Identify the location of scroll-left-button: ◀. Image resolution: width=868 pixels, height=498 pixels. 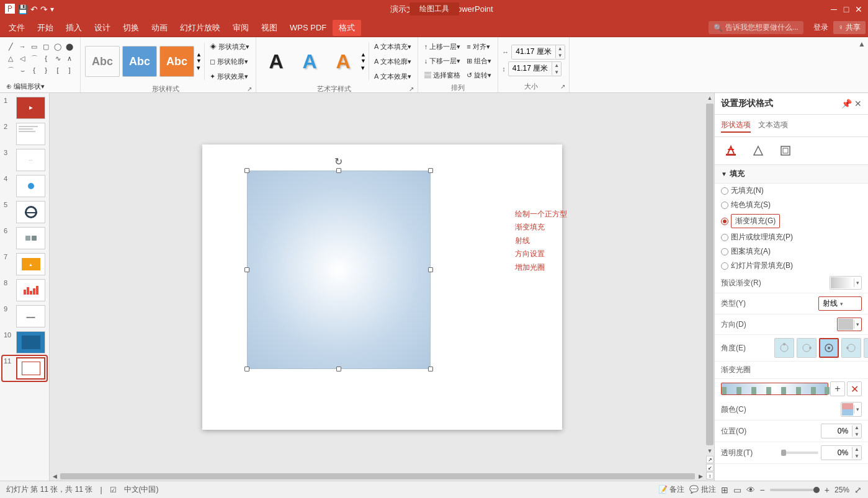
(55, 476).